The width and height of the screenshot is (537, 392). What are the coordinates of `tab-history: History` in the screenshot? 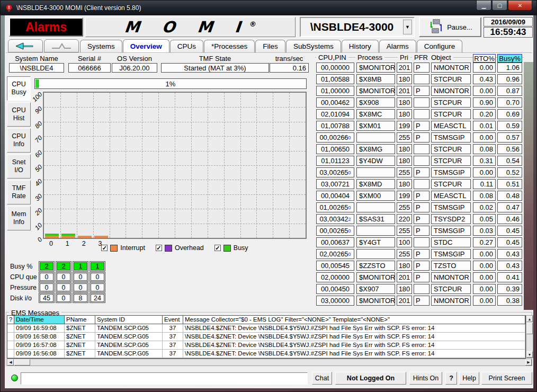 It's located at (360, 47).